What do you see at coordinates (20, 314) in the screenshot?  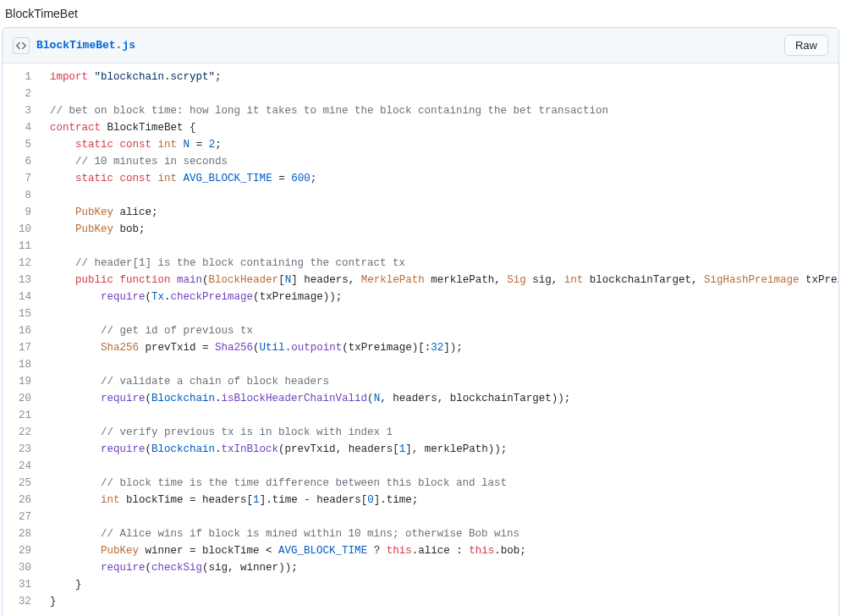 I see `line-number: 15` at bounding box center [20, 314].